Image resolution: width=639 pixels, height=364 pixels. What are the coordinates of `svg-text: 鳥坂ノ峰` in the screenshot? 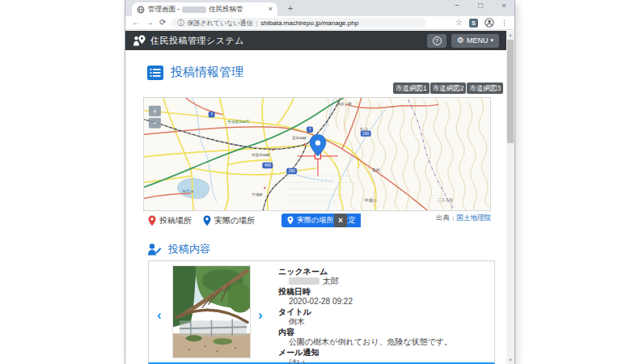 It's located at (345, 104).